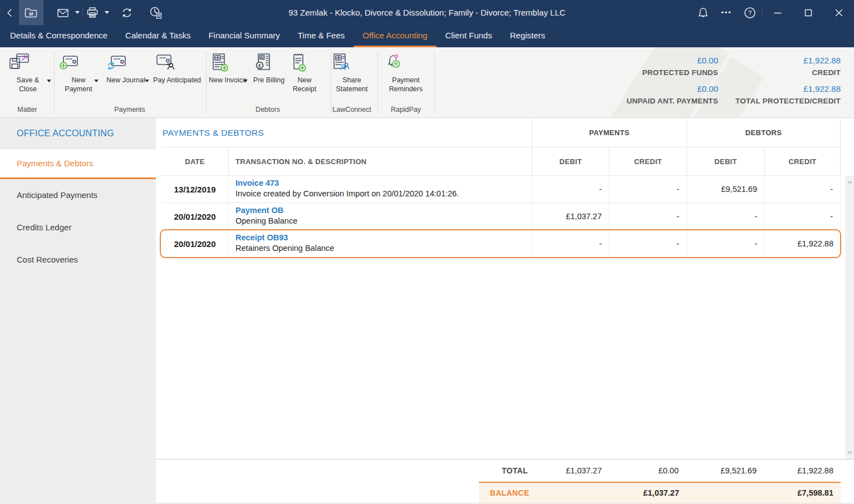  What do you see at coordinates (803, 189) in the screenshot?
I see `debtors-credit-value: -` at bounding box center [803, 189].